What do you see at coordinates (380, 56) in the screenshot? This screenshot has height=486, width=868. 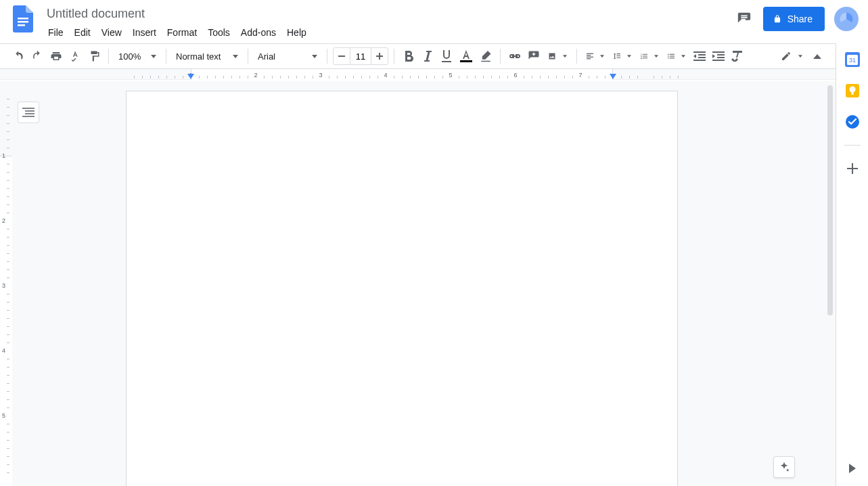 I see `font-size-increase` at bounding box center [380, 56].